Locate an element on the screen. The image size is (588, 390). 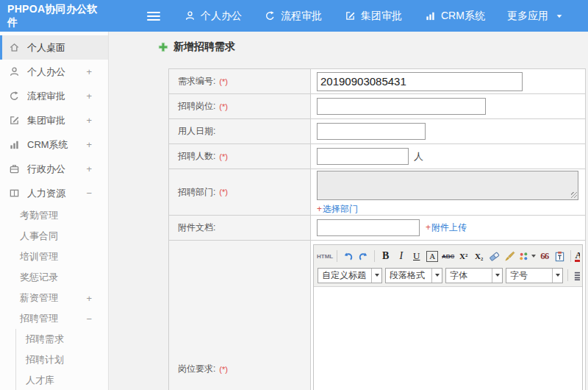
sidebar-item: 考勤管理 is located at coordinates (54, 216).